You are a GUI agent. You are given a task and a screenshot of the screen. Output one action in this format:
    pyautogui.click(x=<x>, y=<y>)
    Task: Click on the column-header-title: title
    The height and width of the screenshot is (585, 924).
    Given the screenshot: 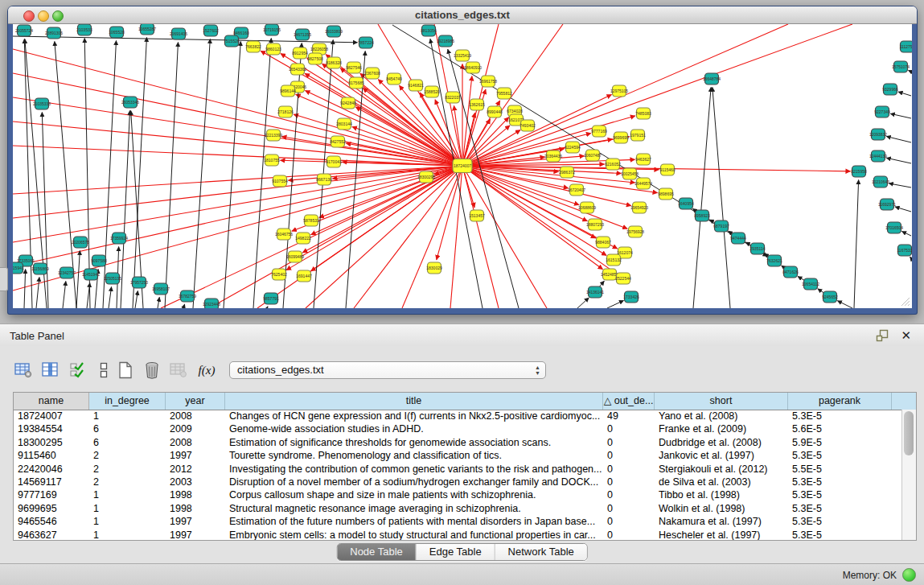 What is the action you would take?
    pyautogui.click(x=414, y=401)
    